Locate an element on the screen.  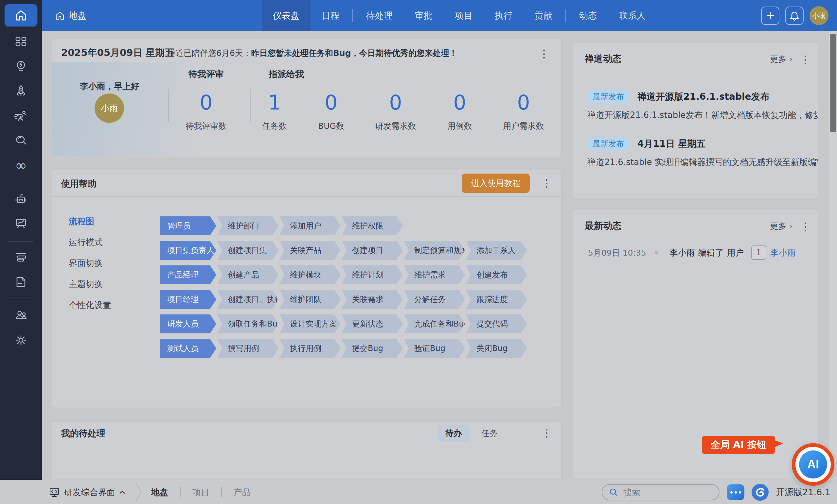
flow-step-chip: 撰写用例 is located at coordinates (248, 349).